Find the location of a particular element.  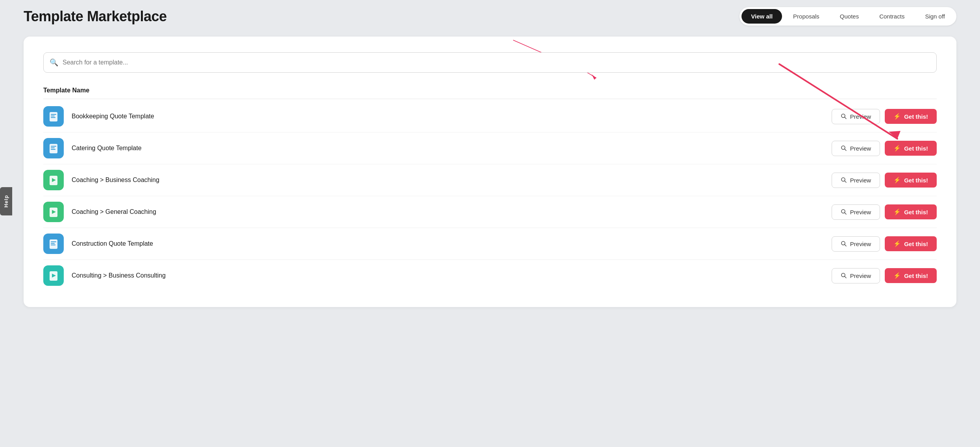

row-name-6: Consulting > Business Consulting is located at coordinates (452, 276).